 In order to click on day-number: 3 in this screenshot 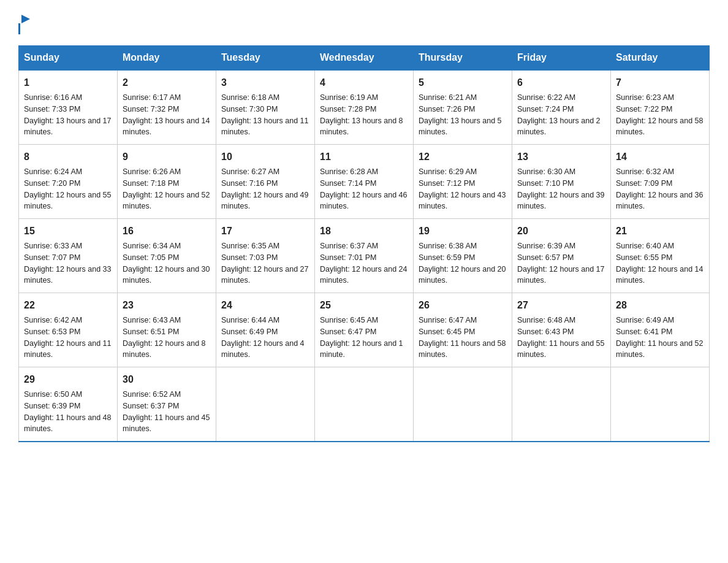, I will do `click(265, 83)`.